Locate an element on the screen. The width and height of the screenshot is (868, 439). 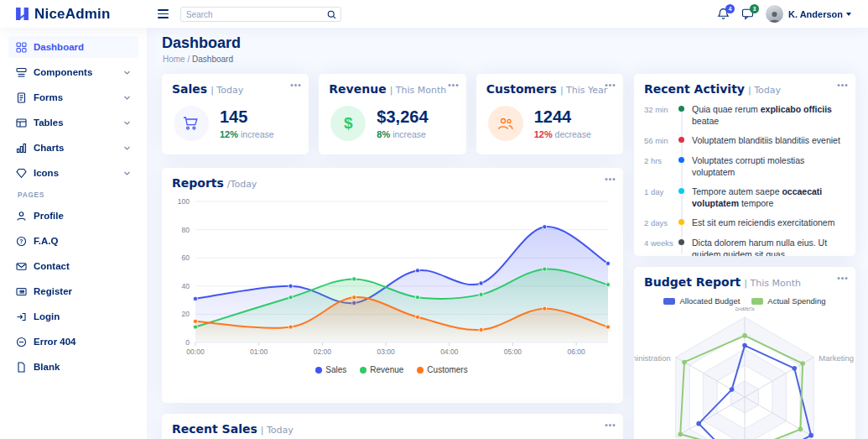
dash-circle-icon is located at coordinates (22, 342).